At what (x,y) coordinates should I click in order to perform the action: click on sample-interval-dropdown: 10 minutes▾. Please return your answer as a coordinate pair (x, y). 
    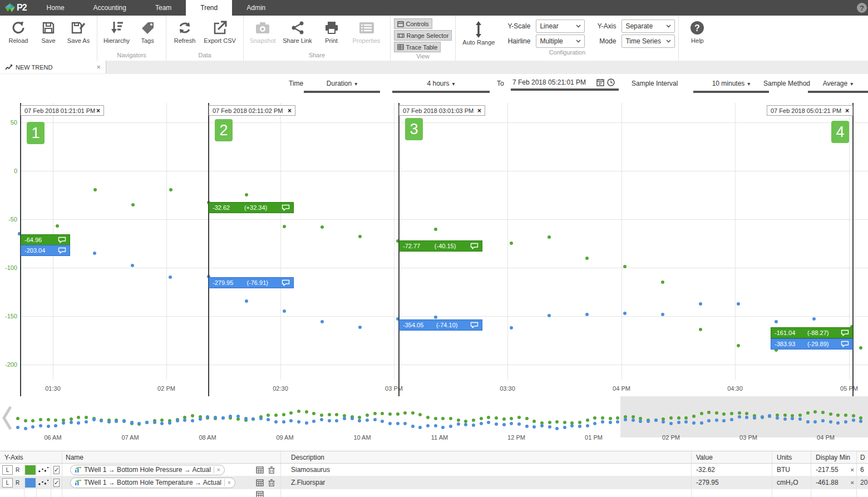
    Looking at the image, I should click on (731, 85).